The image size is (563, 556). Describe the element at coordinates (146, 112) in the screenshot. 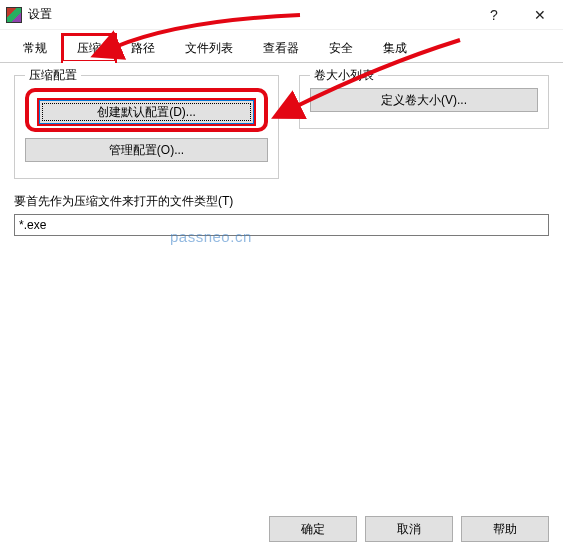

I see `create-default-config-button: 创建默认配置(D)...` at that location.